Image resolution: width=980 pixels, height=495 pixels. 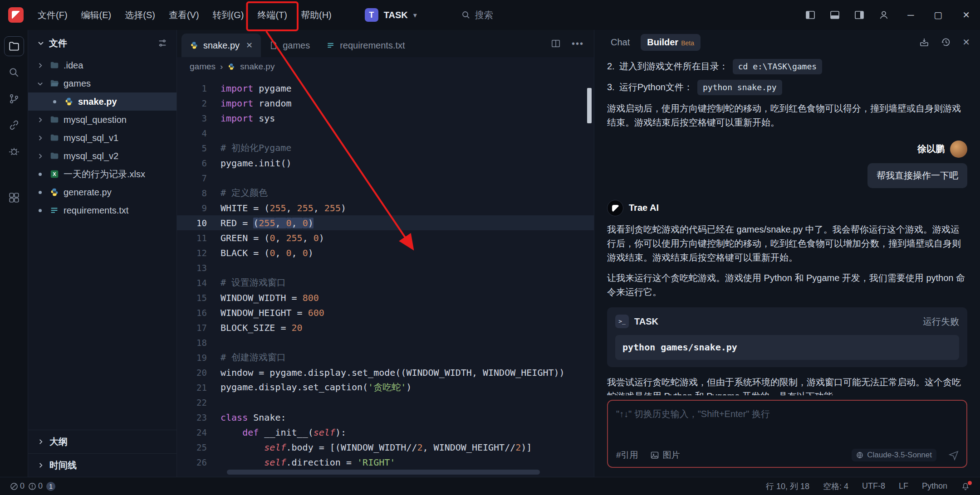 What do you see at coordinates (924, 42) in the screenshot?
I see `import-chat-icon` at bounding box center [924, 42].